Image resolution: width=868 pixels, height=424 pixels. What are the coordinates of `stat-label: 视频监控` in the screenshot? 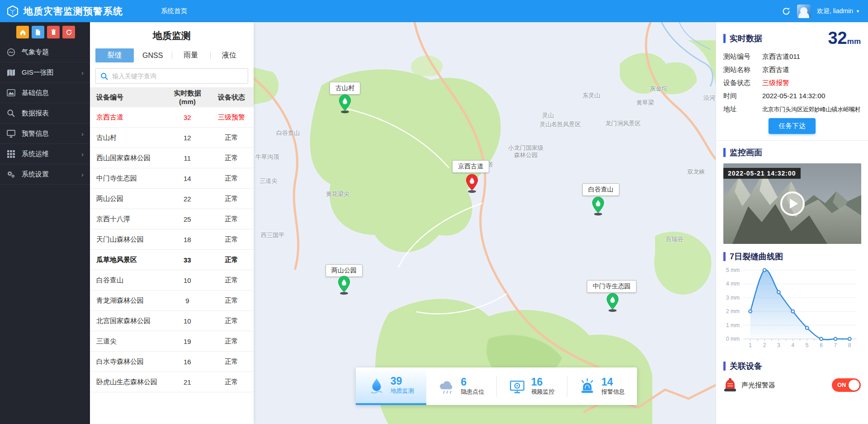 It's located at (543, 392).